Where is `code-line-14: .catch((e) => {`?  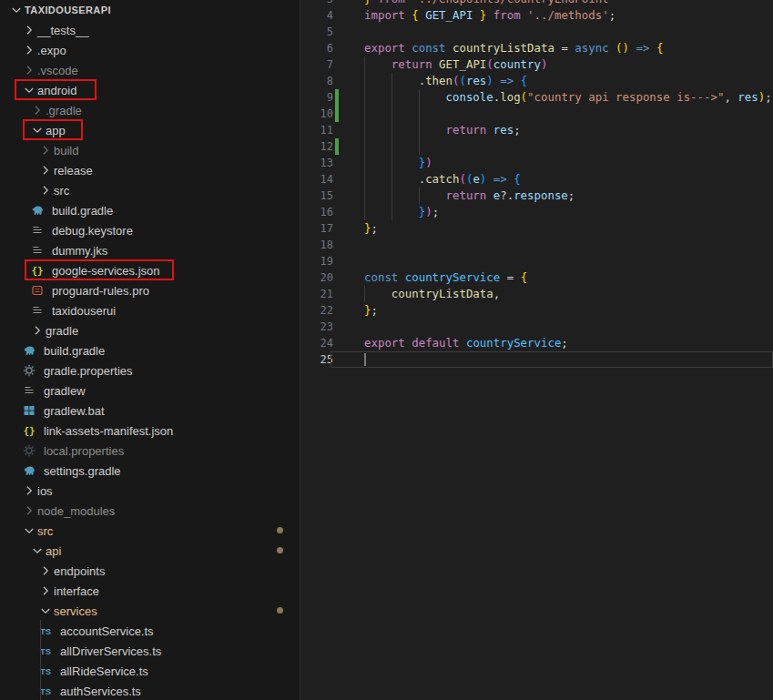 code-line-14: .catch((e) => { is located at coordinates (442, 179).